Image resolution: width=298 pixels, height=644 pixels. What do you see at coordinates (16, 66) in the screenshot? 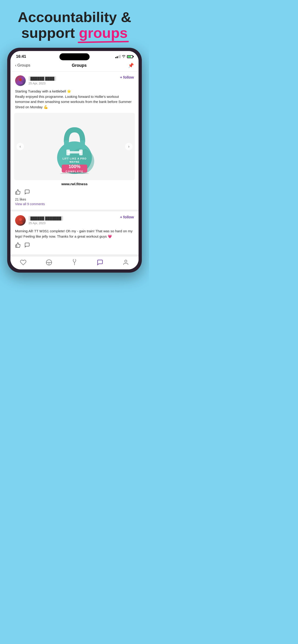
I see `chevron-left-icon: ‹` at bounding box center [16, 66].